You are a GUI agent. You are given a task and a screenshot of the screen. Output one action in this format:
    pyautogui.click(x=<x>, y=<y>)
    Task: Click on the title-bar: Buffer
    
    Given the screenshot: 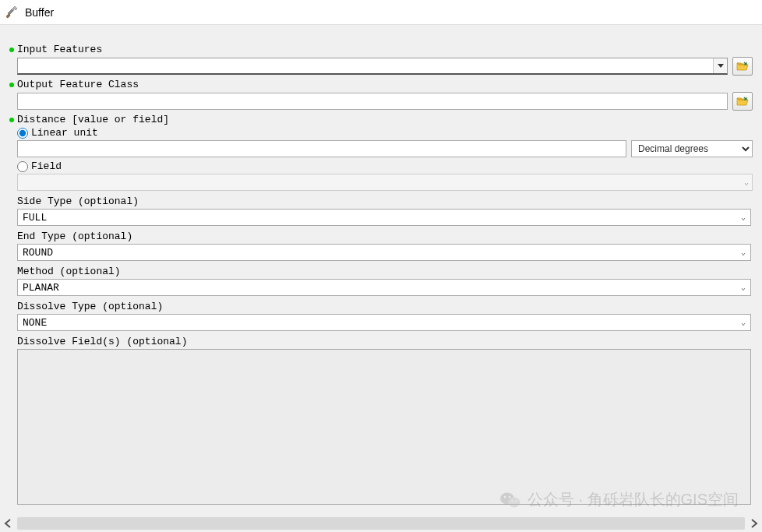 What is the action you would take?
    pyautogui.click(x=381, y=12)
    